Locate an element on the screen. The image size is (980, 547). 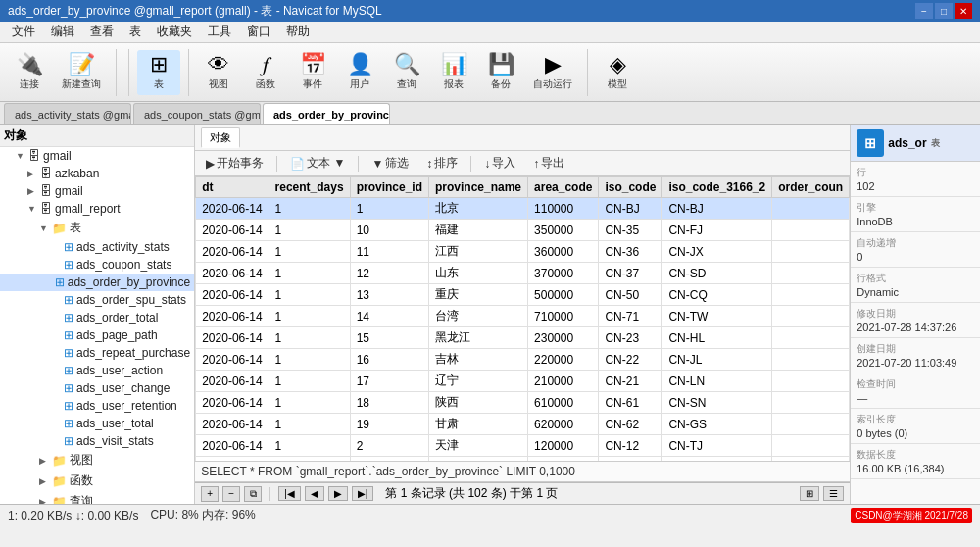
table-row: 2020-06-14114台湾710000CN-71CN-TW is located at coordinates (523, 317).